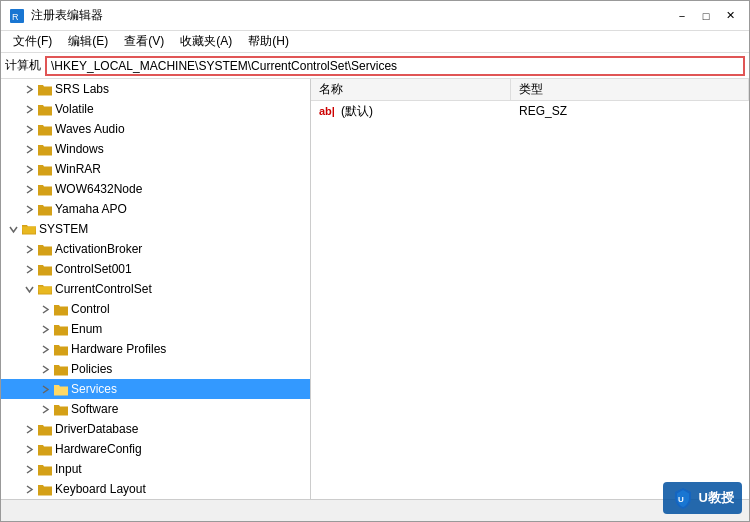 This screenshot has height=522, width=750. Describe the element at coordinates (82, 89) in the screenshot. I see `tree-item-label-srs-labs: SRS Labs` at that location.